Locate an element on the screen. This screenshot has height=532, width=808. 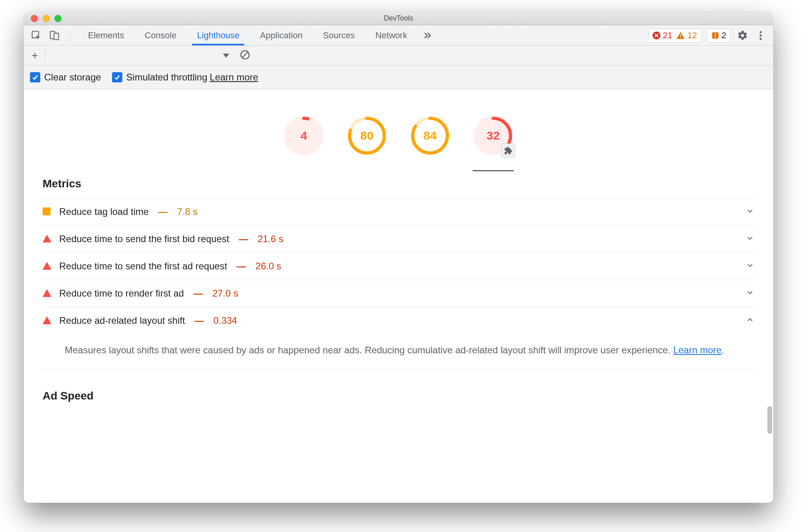
metric-row: Reduce tag load time—7.8 s is located at coordinates (398, 211).